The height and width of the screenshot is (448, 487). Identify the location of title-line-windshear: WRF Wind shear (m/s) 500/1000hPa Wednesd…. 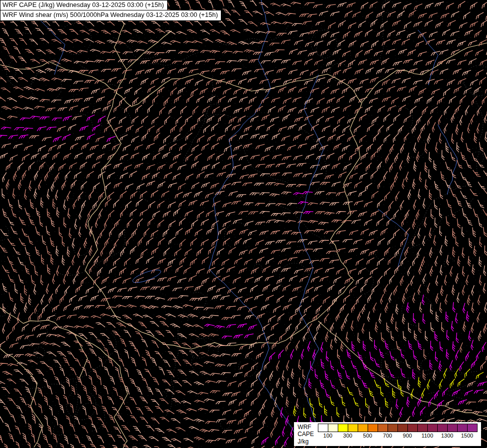
(110, 15).